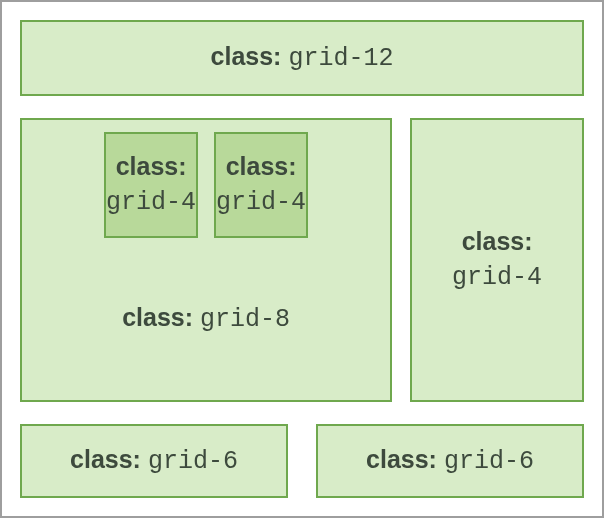 The height and width of the screenshot is (518, 604). What do you see at coordinates (151, 185) in the screenshot?
I see `grid-4-inner-left-label: class: grid-4` at bounding box center [151, 185].